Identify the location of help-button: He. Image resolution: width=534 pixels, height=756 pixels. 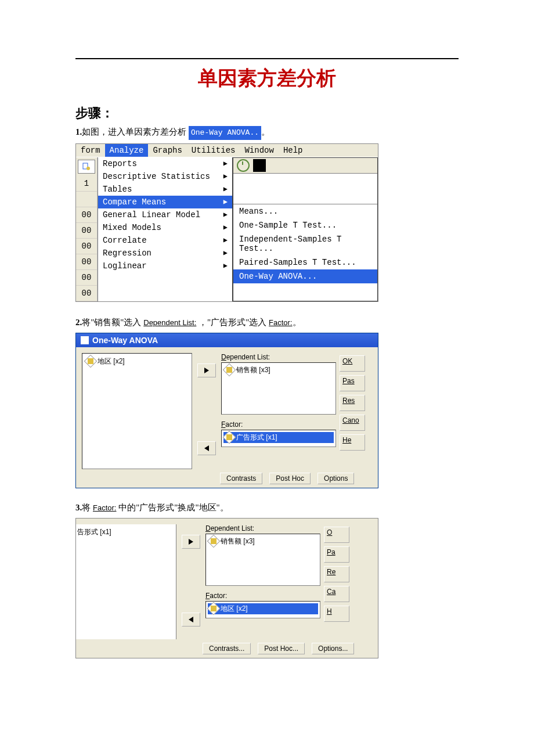
(352, 442).